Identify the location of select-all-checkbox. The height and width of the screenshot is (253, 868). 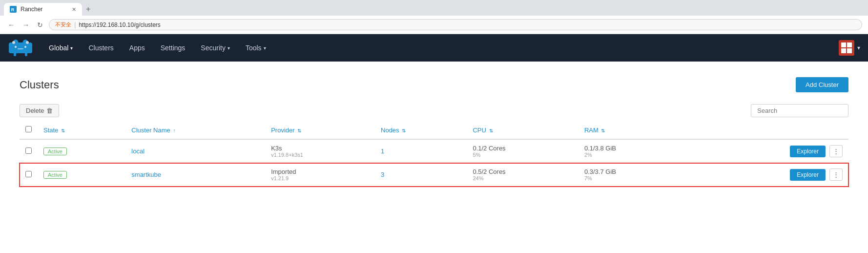
(28, 129).